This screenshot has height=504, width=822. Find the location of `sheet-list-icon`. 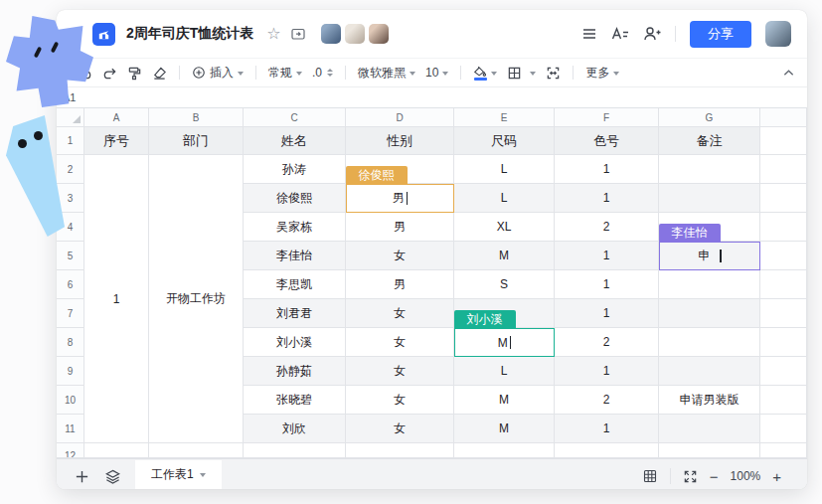

sheet-list-icon is located at coordinates (113, 477).